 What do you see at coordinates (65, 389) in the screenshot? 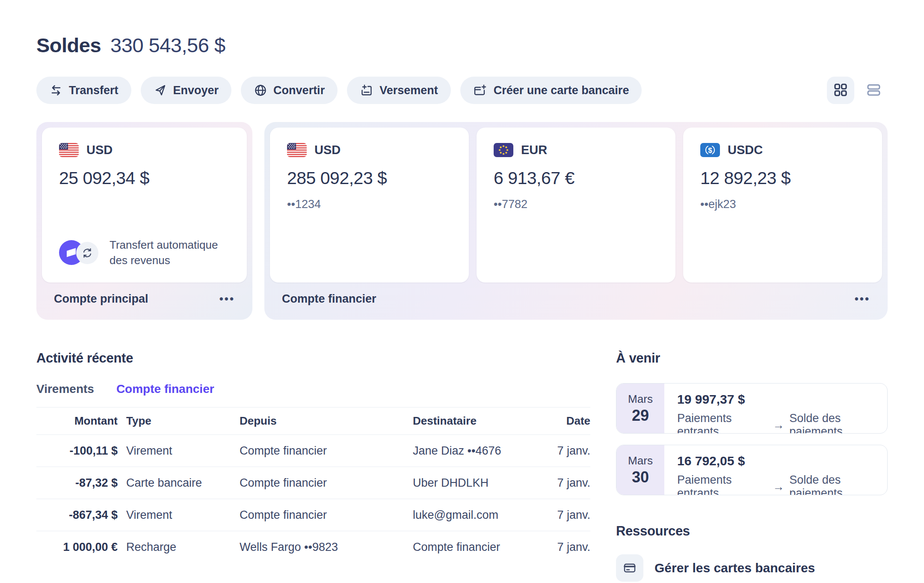
I see `tab-virements: Virements` at bounding box center [65, 389].